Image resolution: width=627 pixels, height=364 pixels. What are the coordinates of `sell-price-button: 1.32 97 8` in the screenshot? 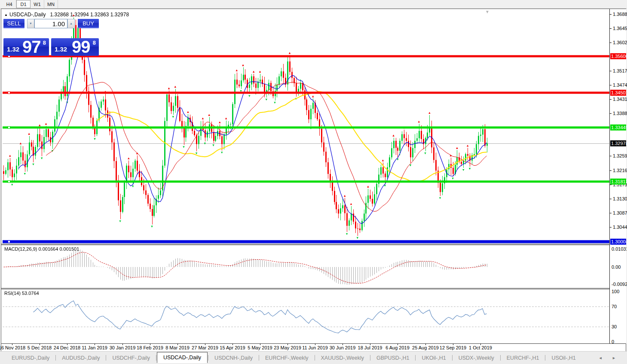 It's located at (26, 47).